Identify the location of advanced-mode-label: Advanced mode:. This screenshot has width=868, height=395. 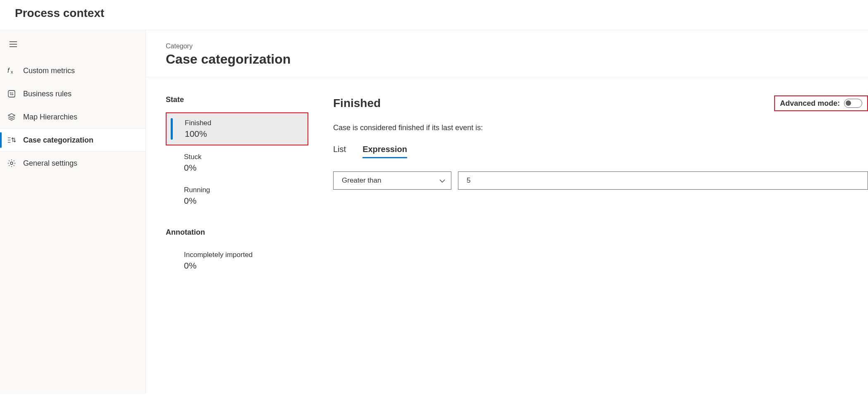
(810, 103).